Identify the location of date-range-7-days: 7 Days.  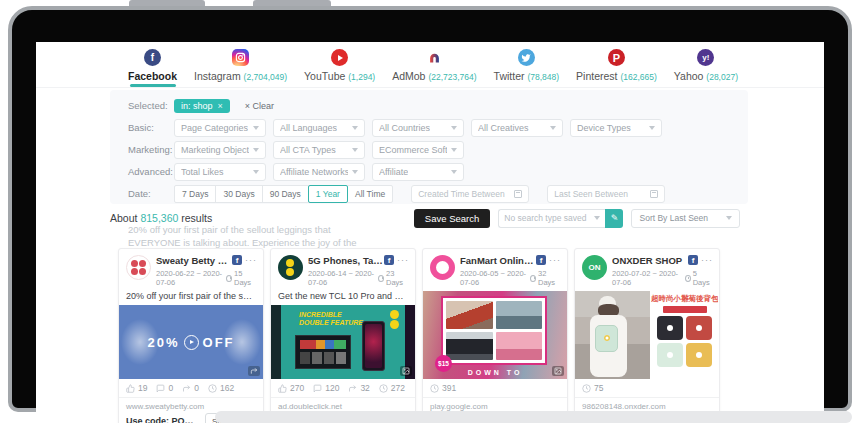
(195, 194).